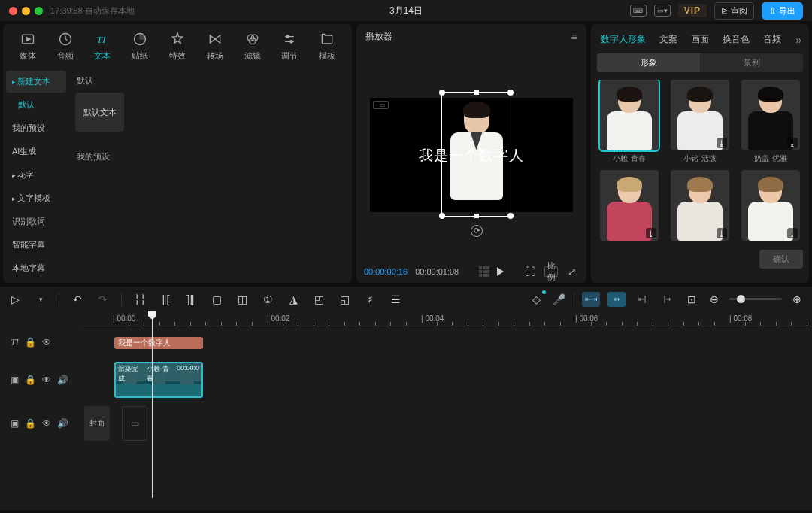 Image resolution: width=812 pixels, height=513 pixels. I want to click on text-clip: 我是一个数字人, so click(159, 343).